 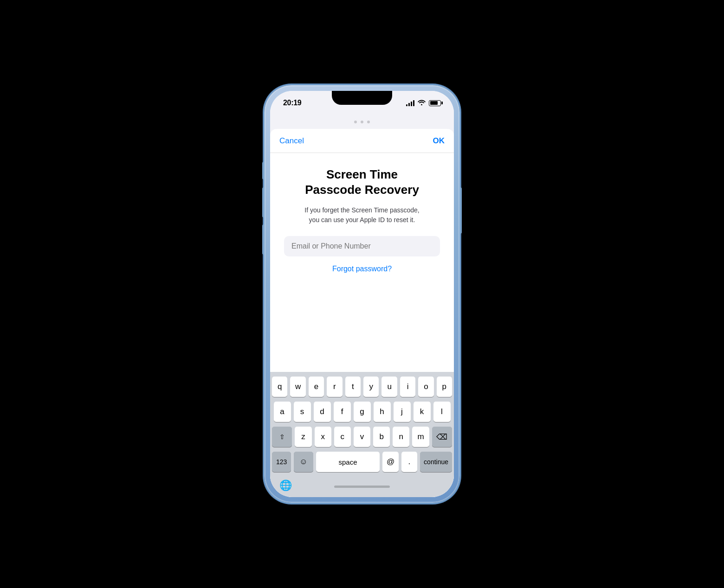 I want to click on emoji-key: ☺, so click(x=304, y=462).